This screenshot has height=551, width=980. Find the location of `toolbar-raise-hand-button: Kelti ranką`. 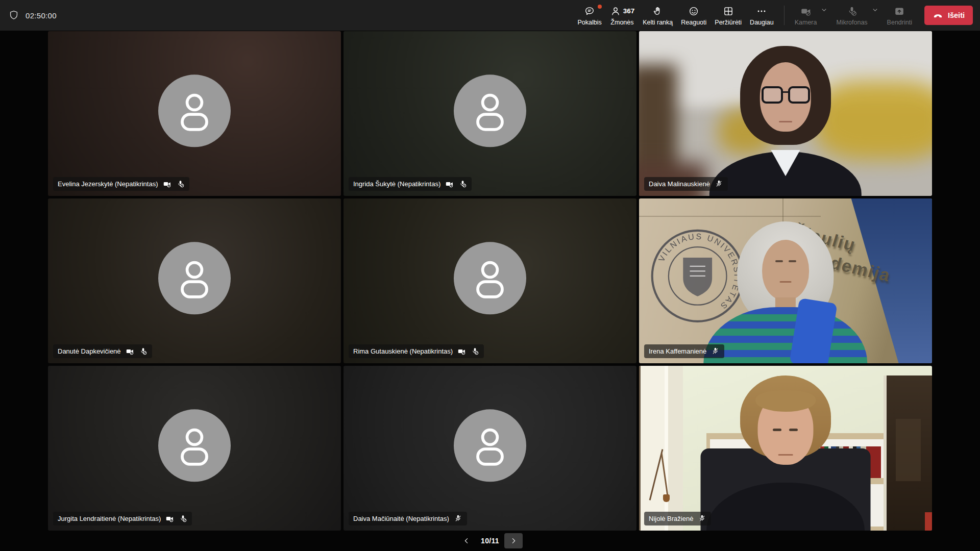

toolbar-raise-hand-button: Kelti ranką is located at coordinates (657, 15).